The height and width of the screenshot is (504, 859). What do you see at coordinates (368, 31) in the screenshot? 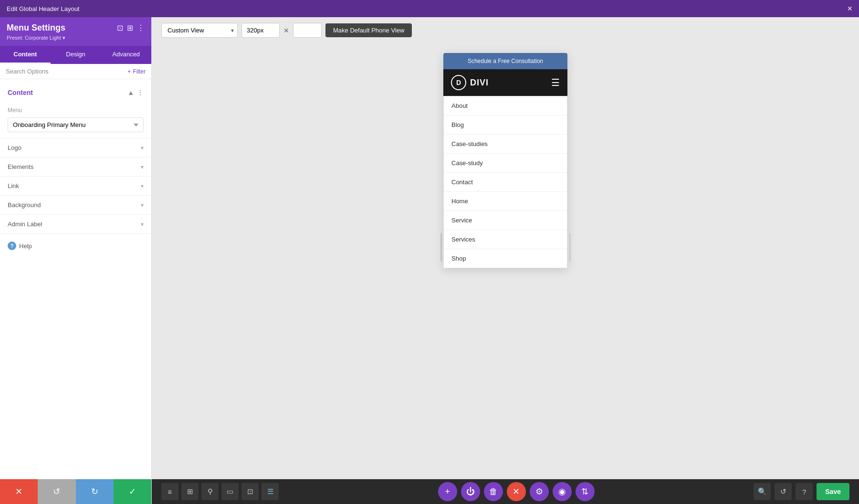
I see `make-default-phone-view-button: Make Default Phone View` at bounding box center [368, 31].